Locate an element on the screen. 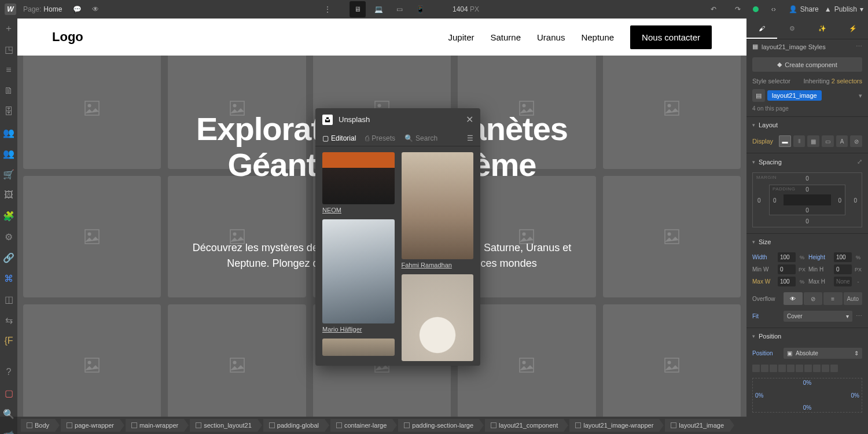 This screenshot has width=868, height=434. menu-icon: ☰ is located at coordinates (470, 138).